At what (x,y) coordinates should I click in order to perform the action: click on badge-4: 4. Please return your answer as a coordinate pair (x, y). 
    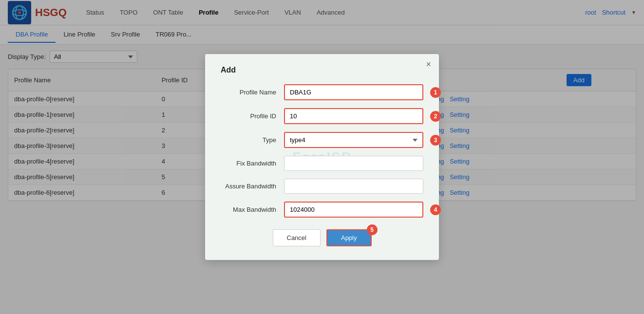
    Looking at the image, I should click on (436, 210).